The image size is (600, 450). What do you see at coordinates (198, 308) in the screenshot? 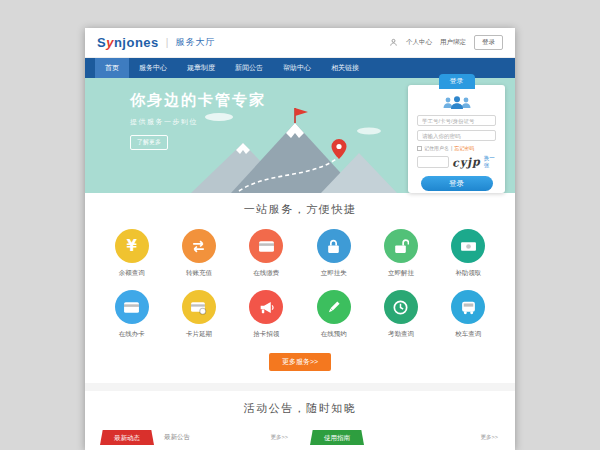
I see `card-clock-icon` at bounding box center [198, 308].